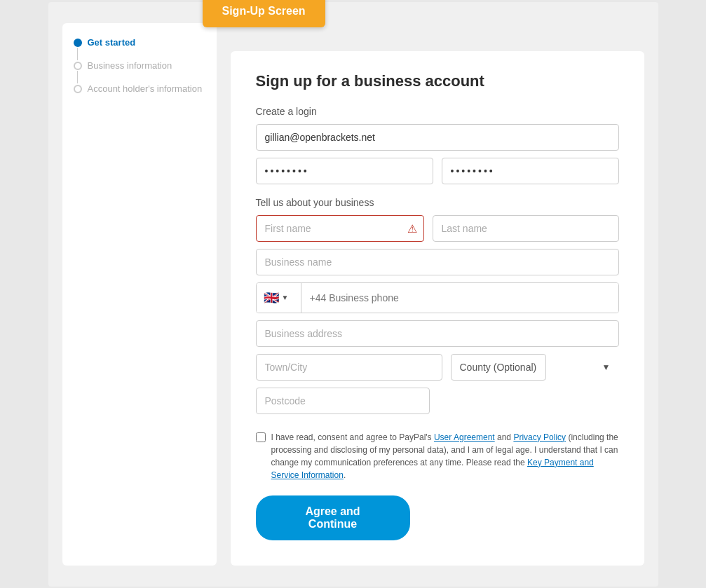  I want to click on business-name-field, so click(437, 262).